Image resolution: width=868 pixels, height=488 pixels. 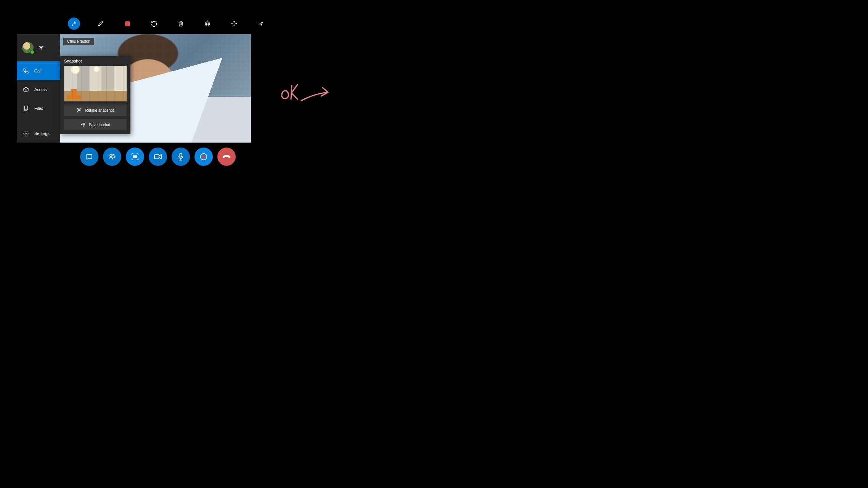 What do you see at coordinates (26, 90) in the screenshot?
I see `box-icon` at bounding box center [26, 90].